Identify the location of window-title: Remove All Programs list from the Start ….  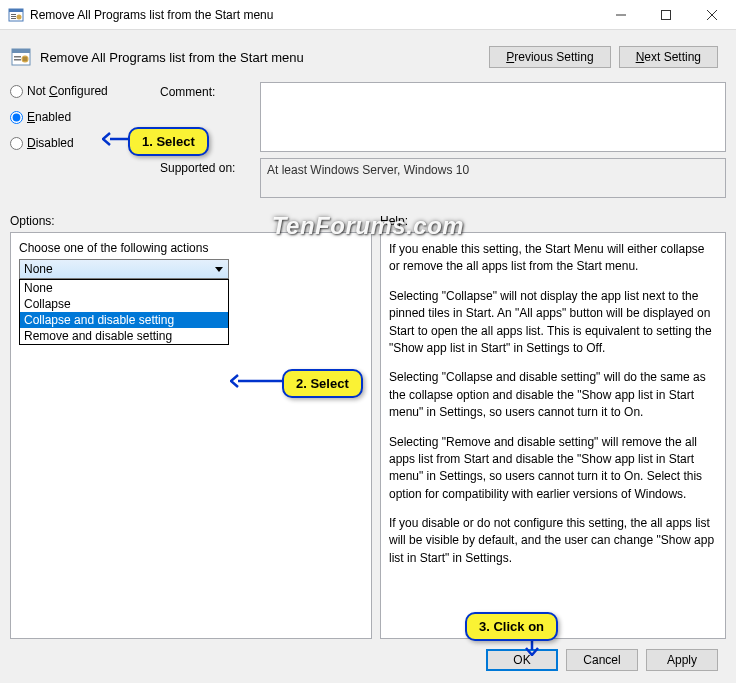
(314, 15).